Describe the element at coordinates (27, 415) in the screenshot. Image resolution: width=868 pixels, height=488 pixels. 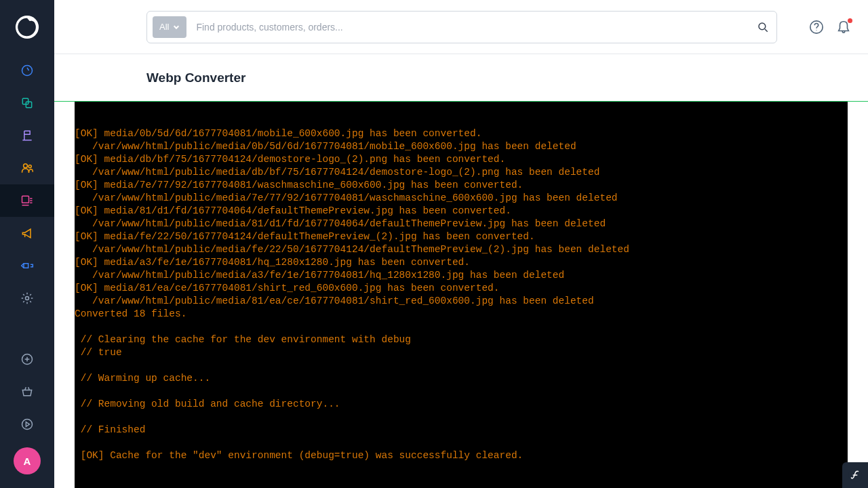
I see `sidebar-bottom: A` at that location.